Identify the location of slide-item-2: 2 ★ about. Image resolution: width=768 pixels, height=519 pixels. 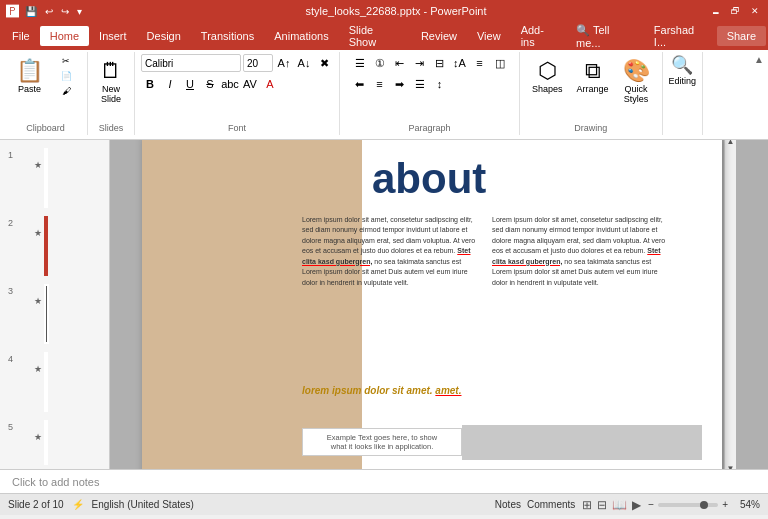
(64, 248).